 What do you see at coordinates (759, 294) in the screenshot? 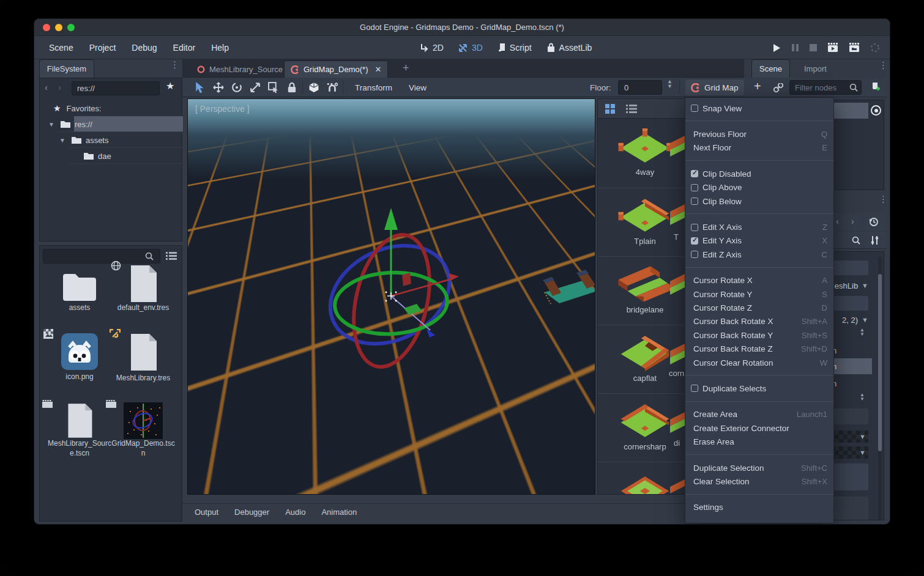
I see `menu-item-cursor-rotate-y: Cursor Rotate YS` at bounding box center [759, 294].